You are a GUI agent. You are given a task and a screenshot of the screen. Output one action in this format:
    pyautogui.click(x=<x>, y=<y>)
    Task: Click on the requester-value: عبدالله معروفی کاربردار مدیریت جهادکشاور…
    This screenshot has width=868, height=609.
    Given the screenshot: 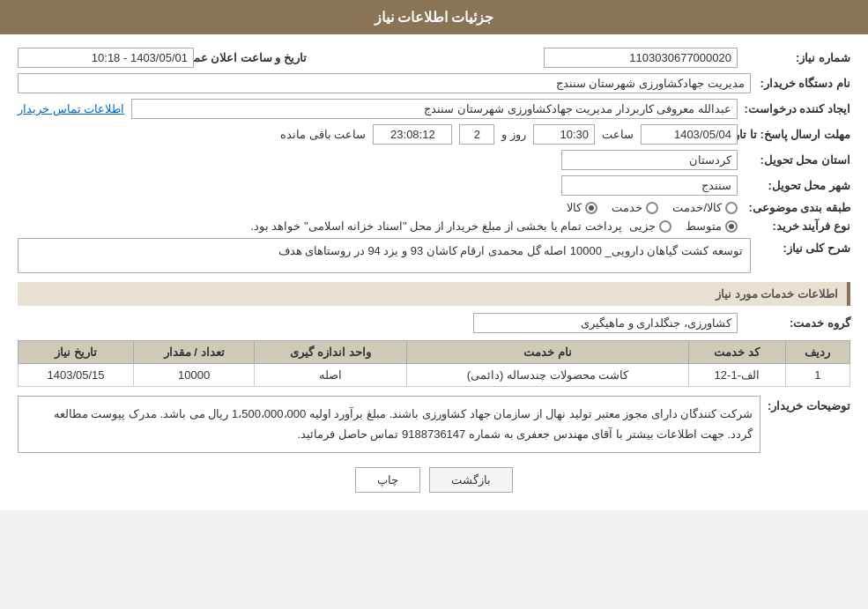 What is the action you would take?
    pyautogui.click(x=434, y=109)
    